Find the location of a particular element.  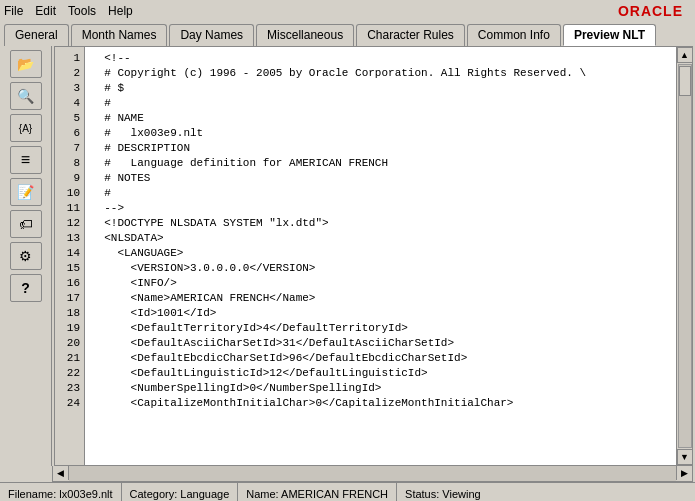

search-icon: 🔍 is located at coordinates (26, 96).